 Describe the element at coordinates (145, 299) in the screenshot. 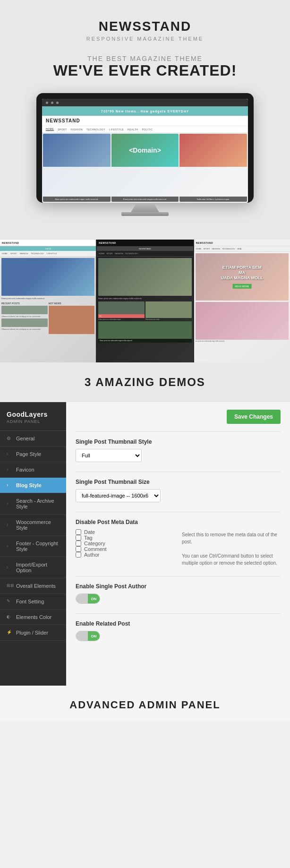

I see `demo-2-caption: Etiam porta sem malesuada magna mollis e…` at that location.